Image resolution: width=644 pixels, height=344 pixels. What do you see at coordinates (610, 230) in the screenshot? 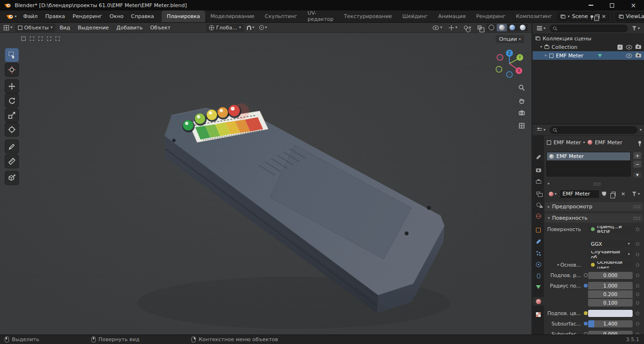
I see `surface-shader-button: Принц...й BSDF` at bounding box center [610, 230].